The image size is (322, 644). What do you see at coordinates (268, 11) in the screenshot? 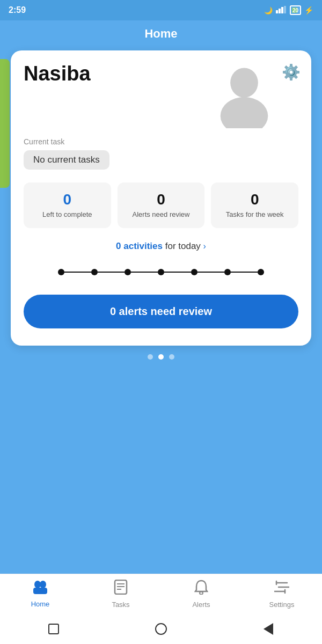
I see `moon-icon: 🌙` at bounding box center [268, 11].